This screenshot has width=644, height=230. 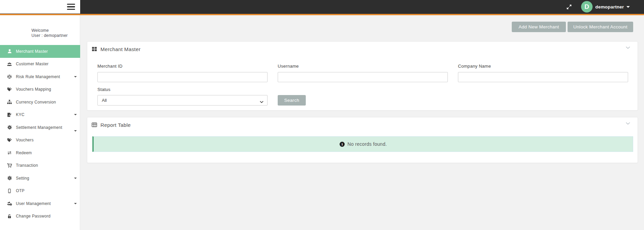 What do you see at coordinates (33, 89) in the screenshot?
I see `sidebar-item-label: Vouchers Mapping` at bounding box center [33, 89].